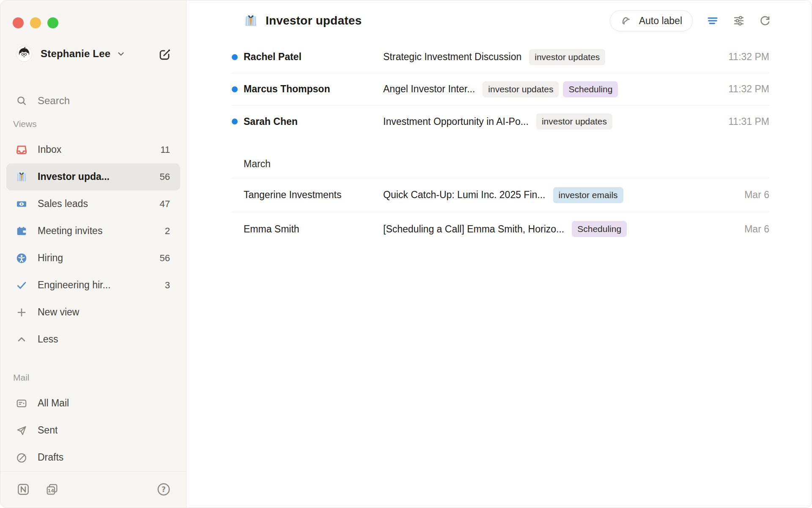 The width and height of the screenshot is (812, 508). What do you see at coordinates (501, 212) in the screenshot?
I see `email-group-rows: Tangerine Investments Quick Catch-Up: Lu…` at bounding box center [501, 212].